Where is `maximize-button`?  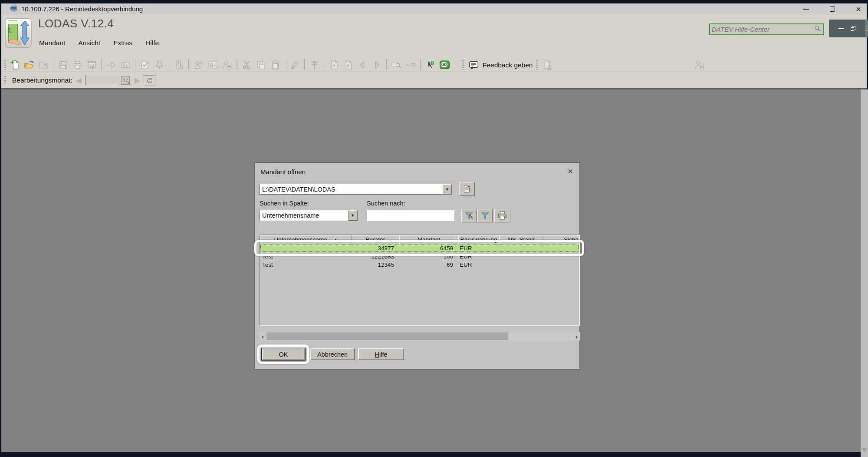 maximize-button is located at coordinates (832, 9).